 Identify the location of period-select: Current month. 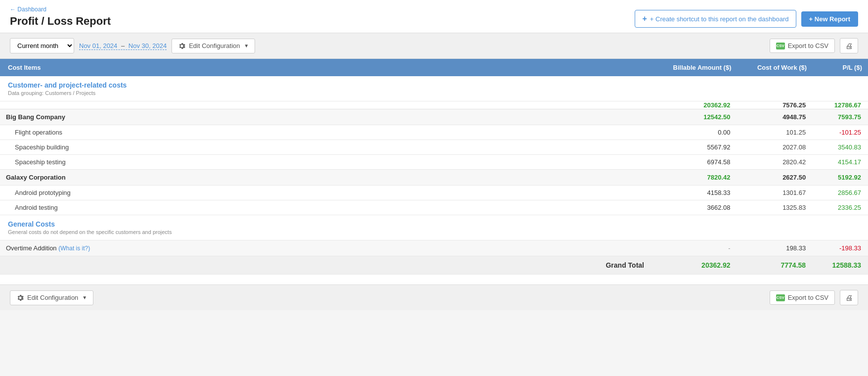
(42, 46).